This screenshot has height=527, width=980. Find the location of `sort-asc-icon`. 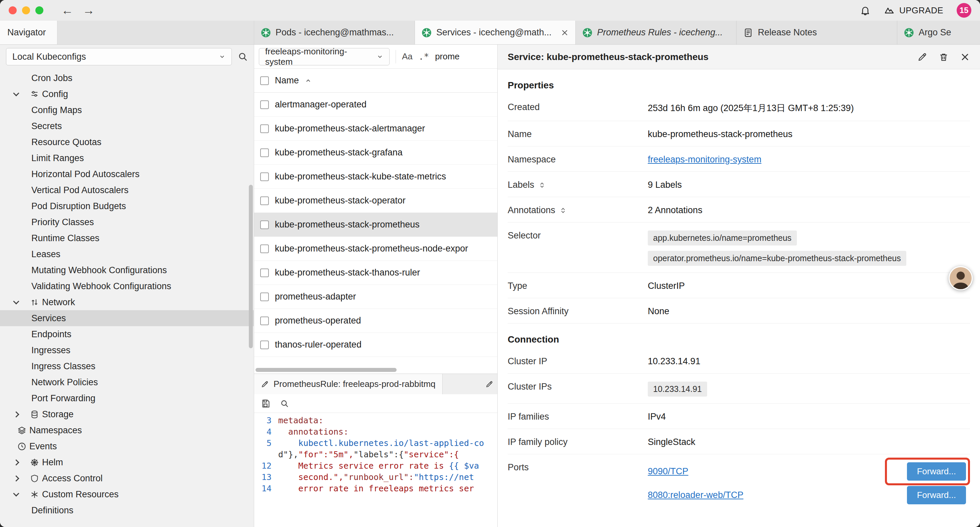

sort-asc-icon is located at coordinates (308, 81).